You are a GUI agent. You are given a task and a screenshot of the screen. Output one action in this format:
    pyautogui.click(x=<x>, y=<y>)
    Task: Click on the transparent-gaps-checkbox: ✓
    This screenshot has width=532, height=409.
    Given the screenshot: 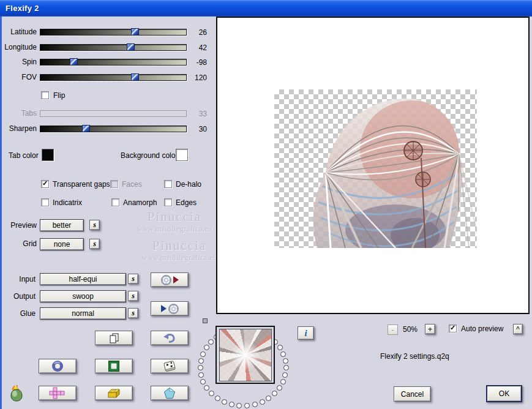 What is the action you would take?
    pyautogui.click(x=45, y=184)
    